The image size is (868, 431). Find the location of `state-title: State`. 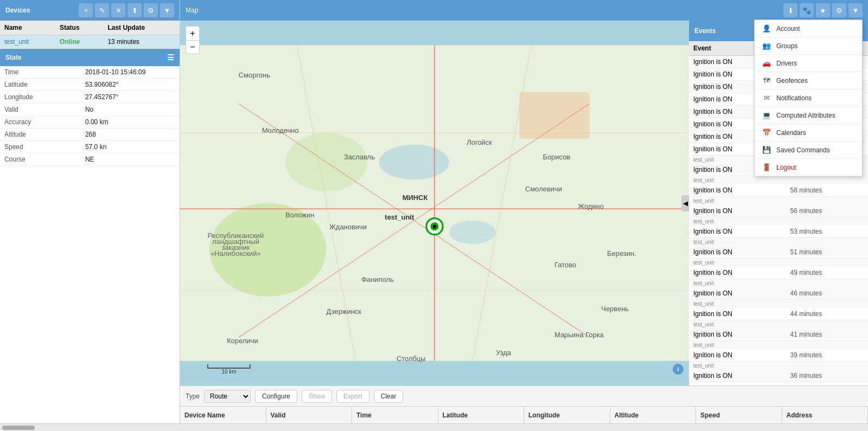

state-title: State is located at coordinates (13, 57).